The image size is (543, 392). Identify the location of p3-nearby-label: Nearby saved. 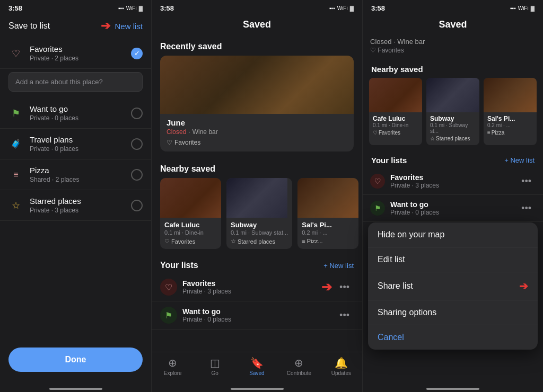
(453, 68).